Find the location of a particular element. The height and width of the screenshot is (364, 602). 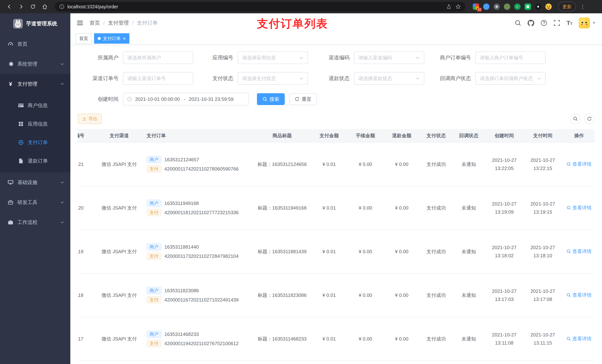

browser-back-button is located at coordinates (9, 7).